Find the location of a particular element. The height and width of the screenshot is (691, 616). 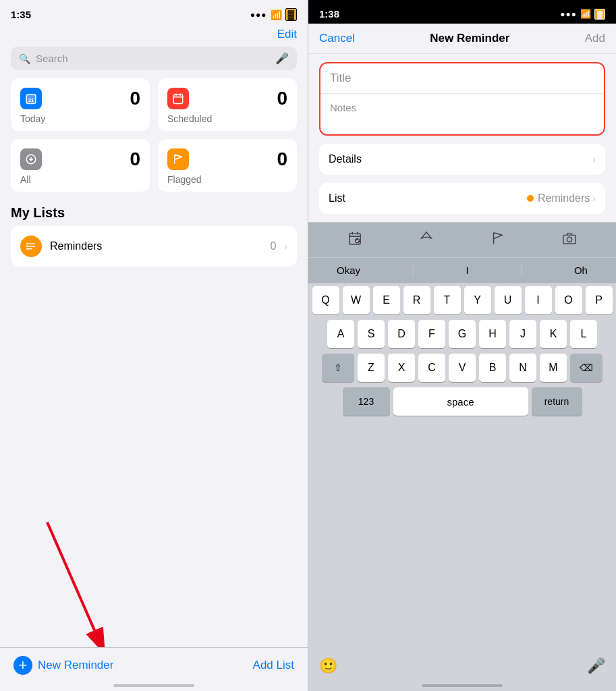

card-today: 21 0 Today is located at coordinates (80, 105).